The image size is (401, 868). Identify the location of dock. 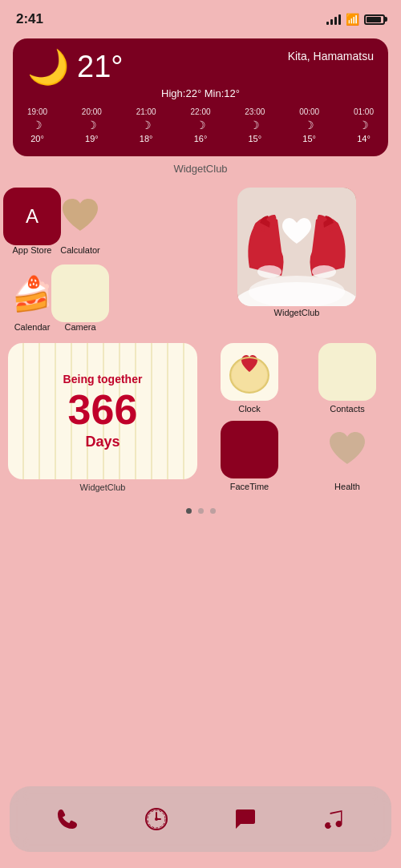
(200, 819).